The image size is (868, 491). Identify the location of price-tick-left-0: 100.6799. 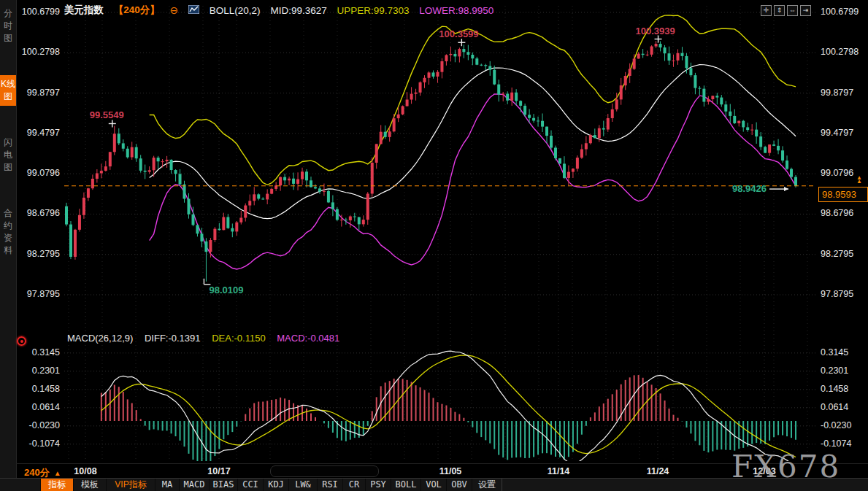
(37, 12).